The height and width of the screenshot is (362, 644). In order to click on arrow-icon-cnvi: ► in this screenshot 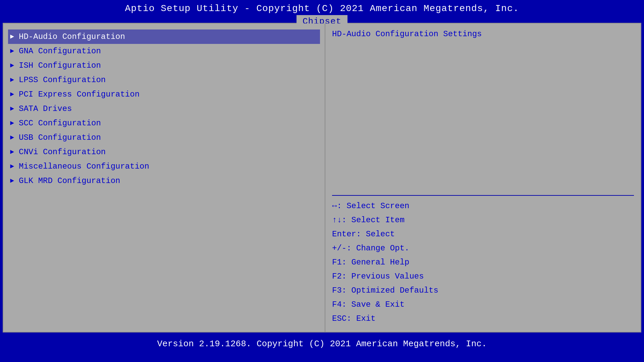, I will do `click(12, 152)`.